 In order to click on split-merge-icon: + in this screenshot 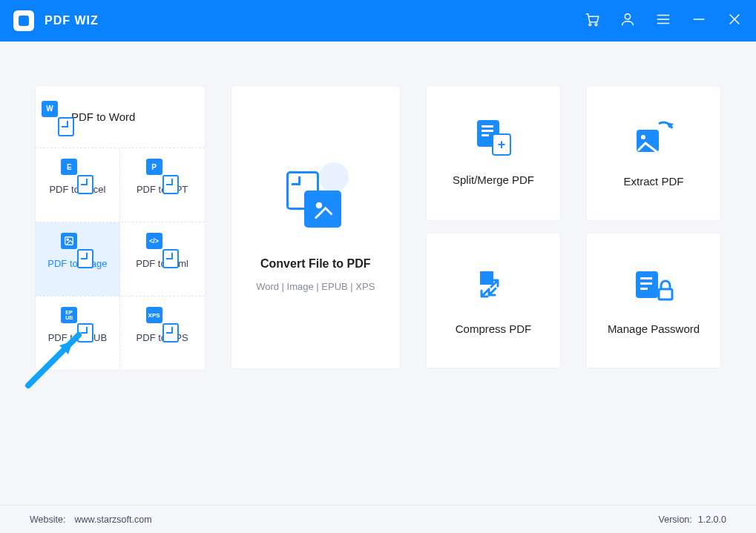, I will do `click(493, 138)`.